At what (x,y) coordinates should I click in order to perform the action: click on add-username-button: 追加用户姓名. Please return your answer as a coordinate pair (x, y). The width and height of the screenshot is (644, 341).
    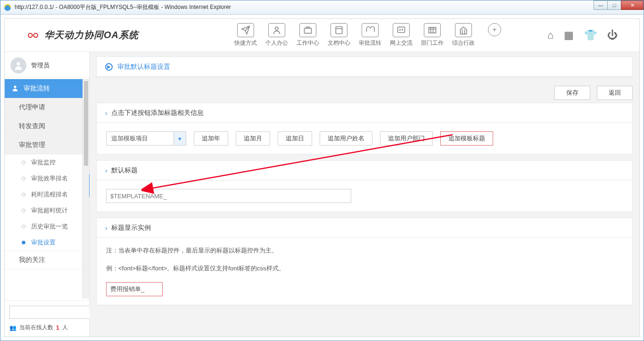
    Looking at the image, I should click on (346, 138).